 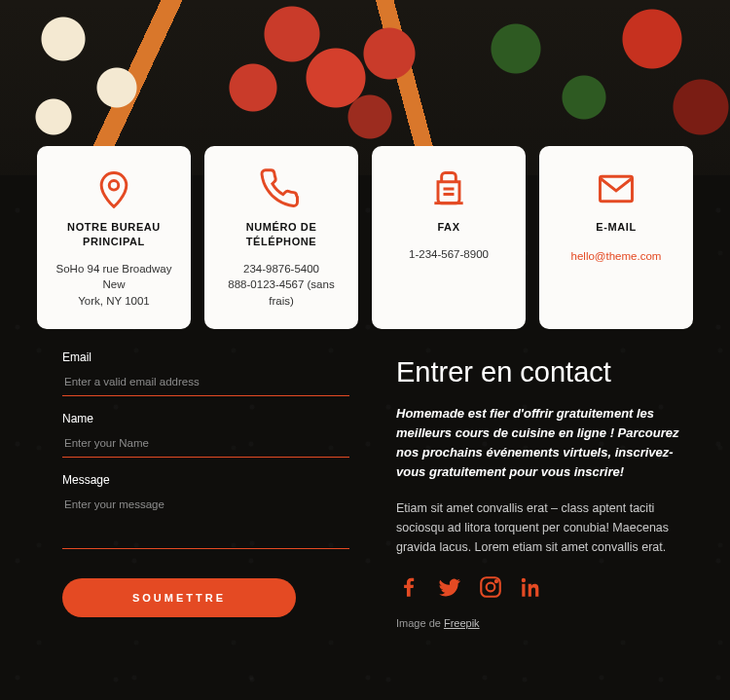 I want to click on twitter-icon, so click(x=450, y=587).